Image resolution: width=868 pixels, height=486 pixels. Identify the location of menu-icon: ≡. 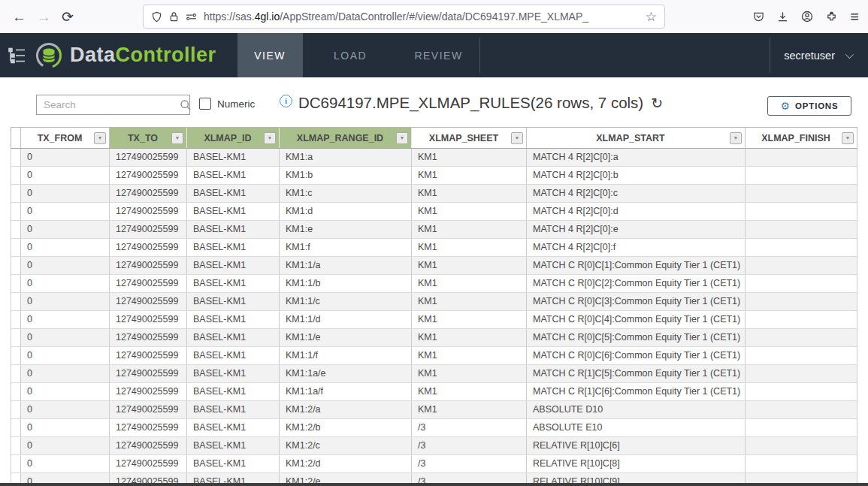
(854, 17).